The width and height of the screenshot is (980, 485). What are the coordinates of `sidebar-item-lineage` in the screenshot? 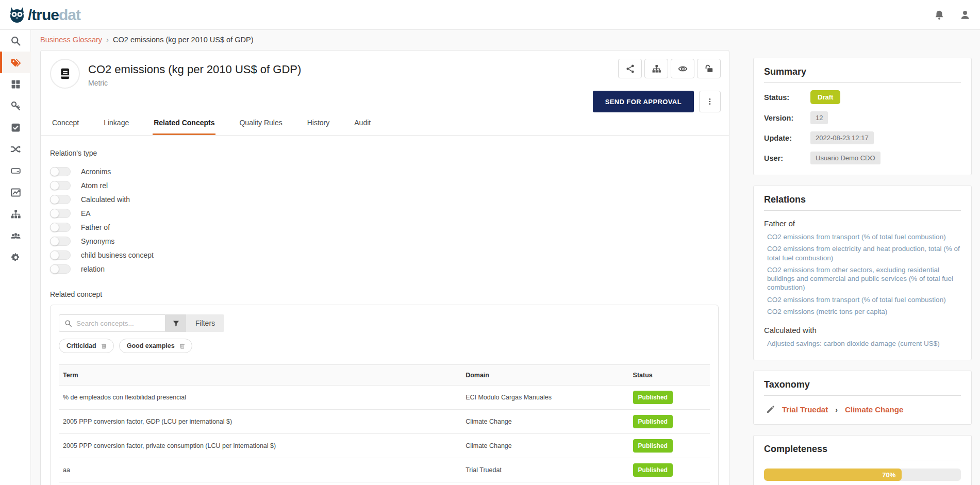 It's located at (15, 149).